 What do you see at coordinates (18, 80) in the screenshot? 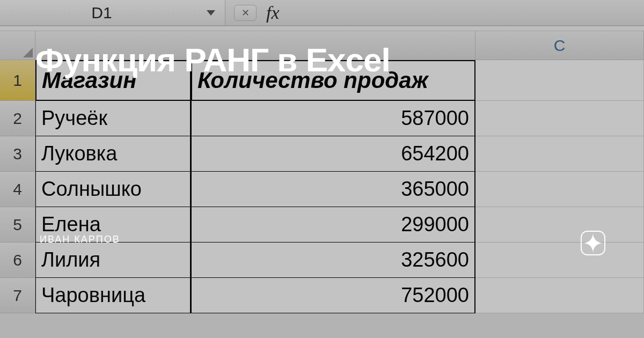
I see `row-header: 1` at bounding box center [18, 80].